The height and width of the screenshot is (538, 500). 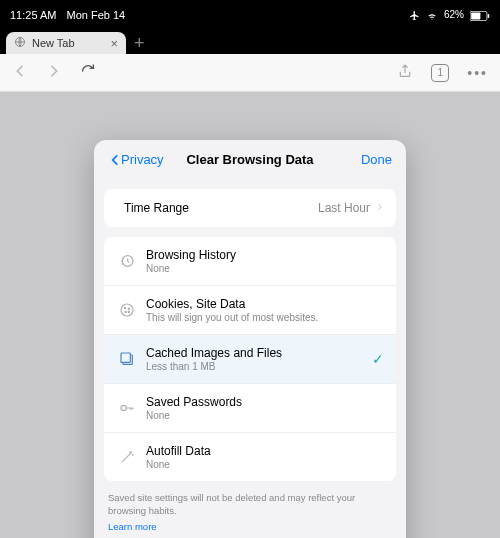 What do you see at coordinates (265, 402) in the screenshot?
I see `item-title: Saved Passwords` at bounding box center [265, 402].